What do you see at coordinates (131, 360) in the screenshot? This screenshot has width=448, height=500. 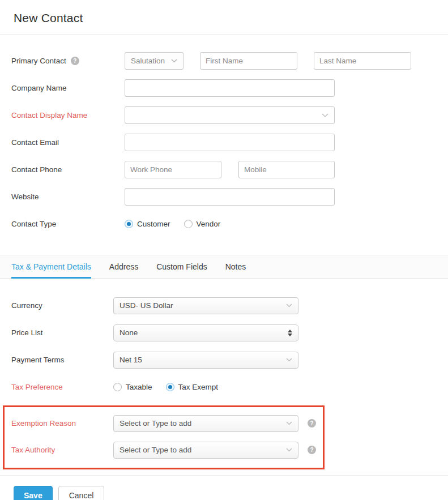 I see `payment-terms-value: Net 15` at bounding box center [131, 360].